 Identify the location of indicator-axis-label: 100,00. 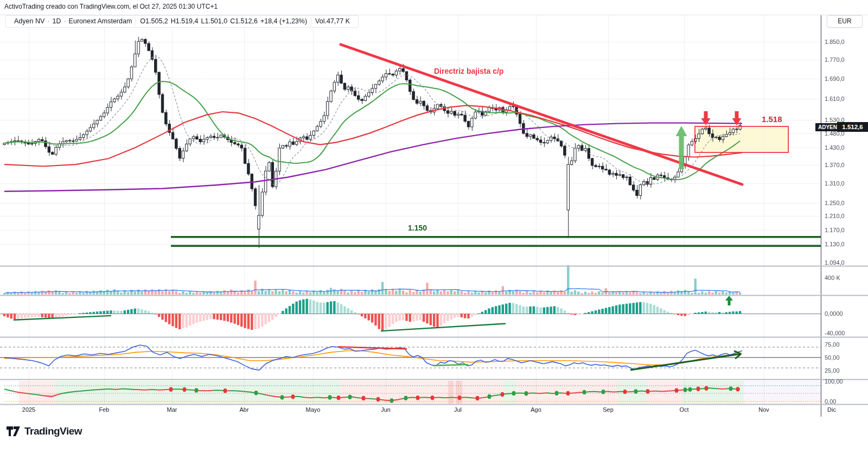
(834, 381).